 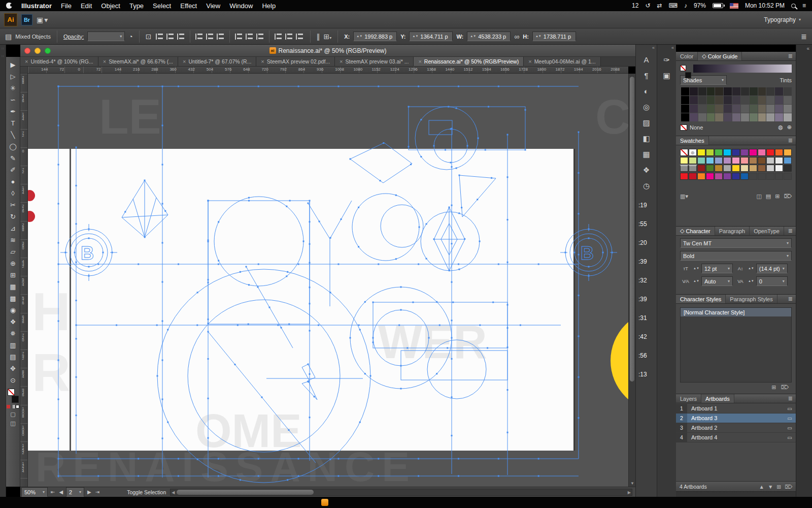 I want to click on menu-select: Select, so click(x=162, y=6).